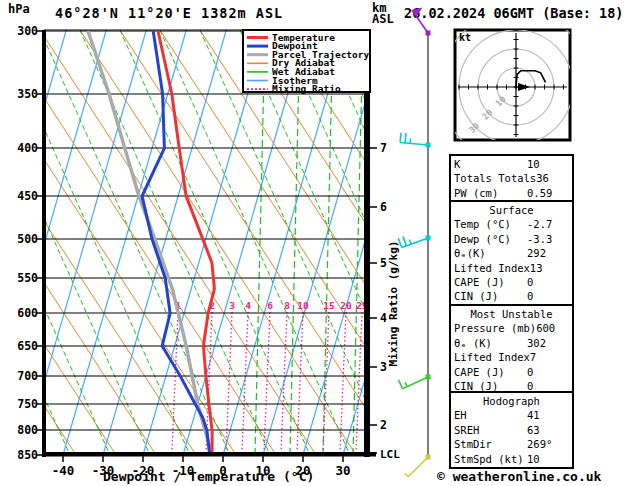 The width and height of the screenshot is (629, 486). Describe the element at coordinates (490, 459) in the screenshot. I see `stat-label: StmSpd (kt)` at that location.